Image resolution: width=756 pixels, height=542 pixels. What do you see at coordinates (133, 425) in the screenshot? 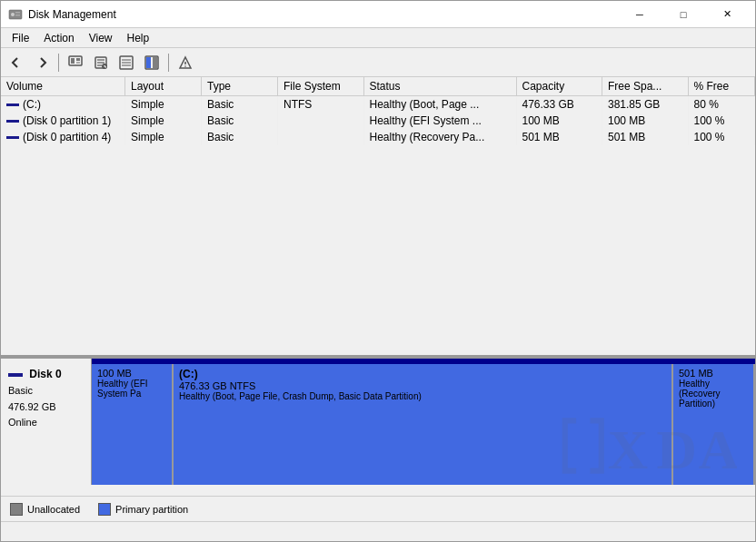
I see `partition-efi: 100 MB Healthy (EFI System Pa` at bounding box center [133, 425].